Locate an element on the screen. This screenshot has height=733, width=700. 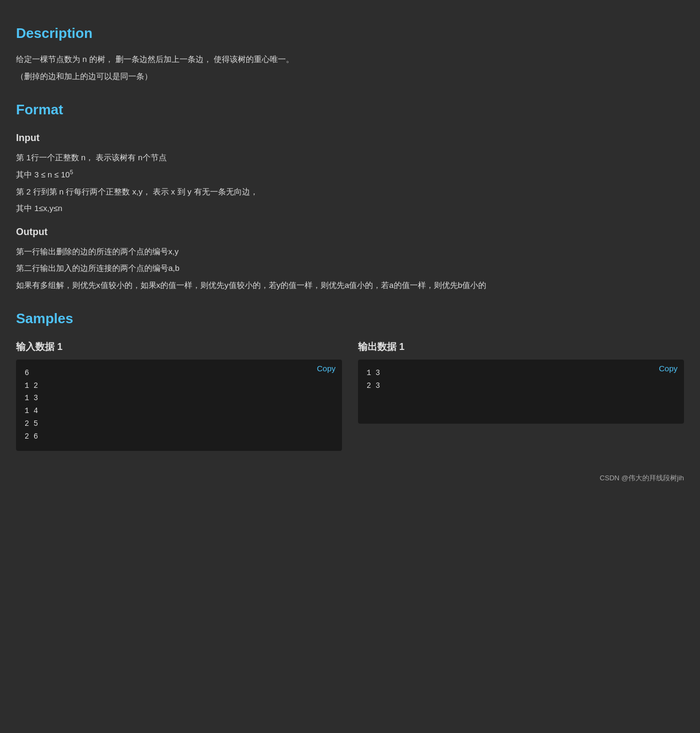
input-line1: 第 1行一个正整数 n， 表示该树有 n个节点 is located at coordinates (350, 158).